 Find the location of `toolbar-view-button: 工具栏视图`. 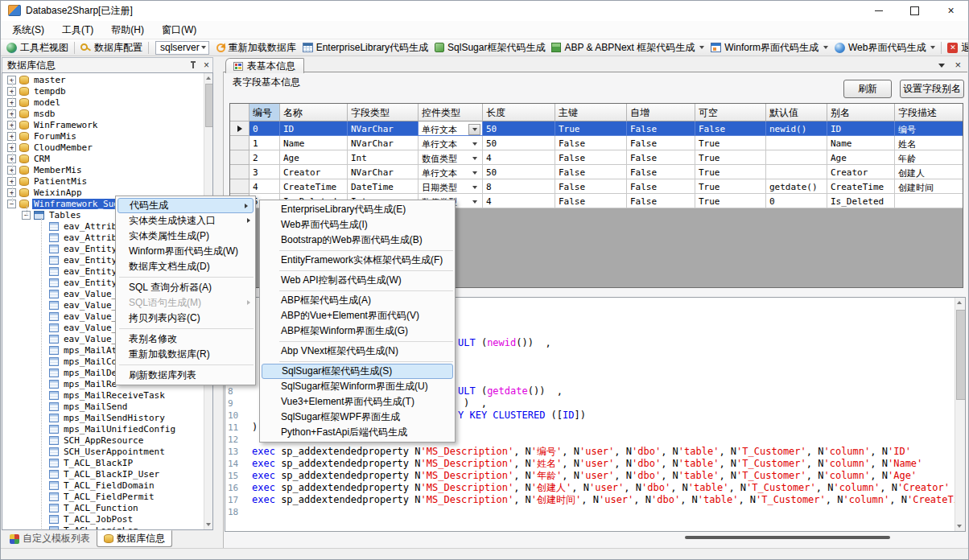

toolbar-view-button: 工具栏视图 is located at coordinates (37, 48).